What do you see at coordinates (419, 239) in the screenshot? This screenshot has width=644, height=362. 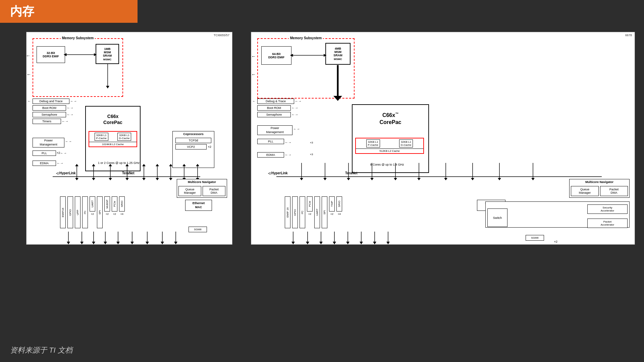 I see `io-down-arrows-right` at bounding box center [419, 239].